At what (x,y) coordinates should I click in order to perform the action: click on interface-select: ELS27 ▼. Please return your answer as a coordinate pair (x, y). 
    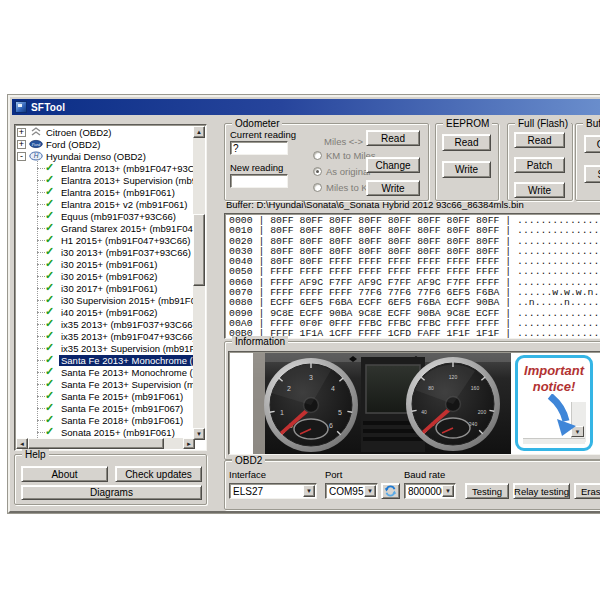
    Looking at the image, I should click on (273, 491).